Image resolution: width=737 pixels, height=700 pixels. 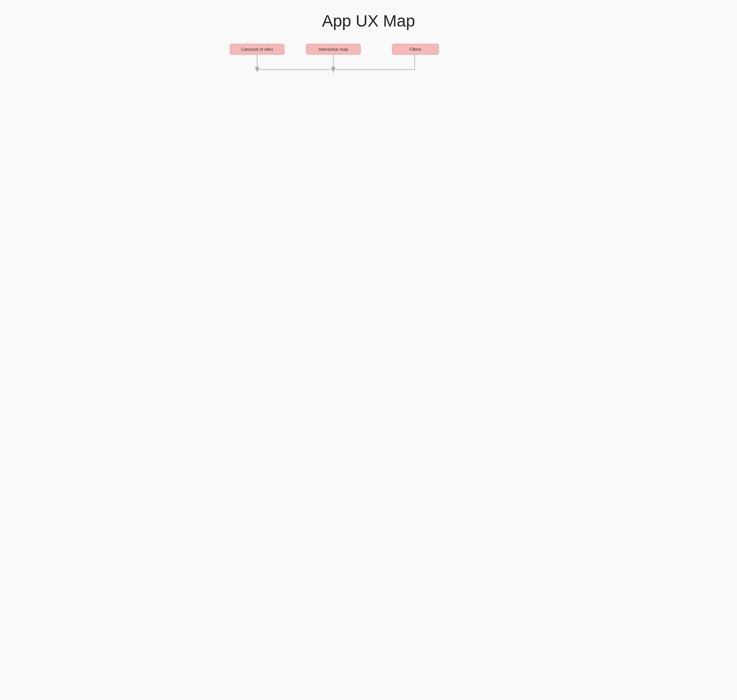 What do you see at coordinates (333, 49) in the screenshot?
I see `interactive-map-node: Interactive map` at bounding box center [333, 49].